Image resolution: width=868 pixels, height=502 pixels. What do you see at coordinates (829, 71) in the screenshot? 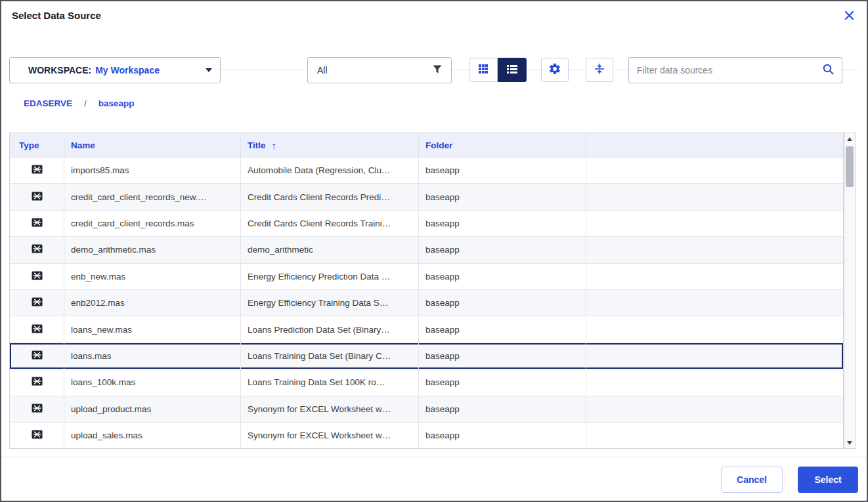
I see `search-icon` at bounding box center [829, 71].